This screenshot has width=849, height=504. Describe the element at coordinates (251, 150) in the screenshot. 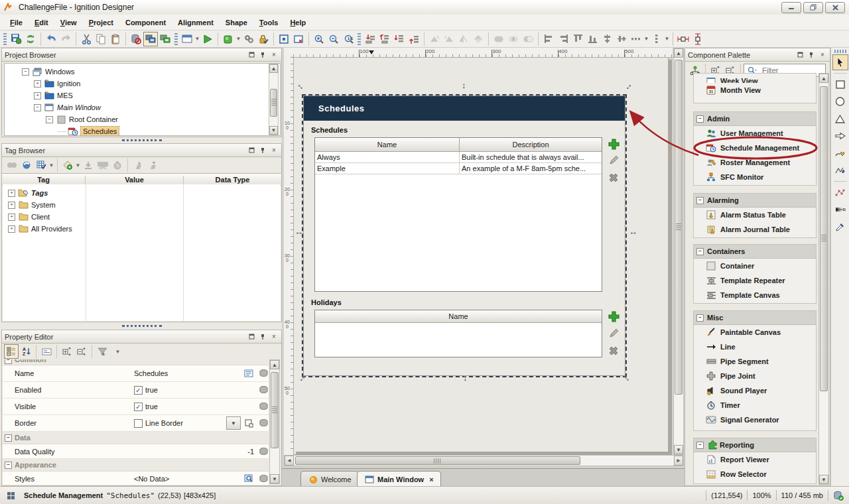

I see `float-icon` at that location.